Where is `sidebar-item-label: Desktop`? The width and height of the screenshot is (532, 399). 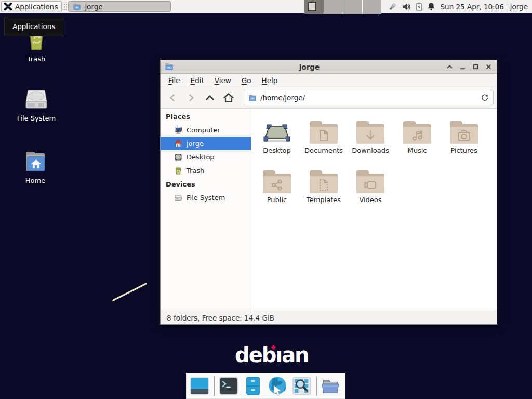 sidebar-item-label: Desktop is located at coordinates (201, 157).